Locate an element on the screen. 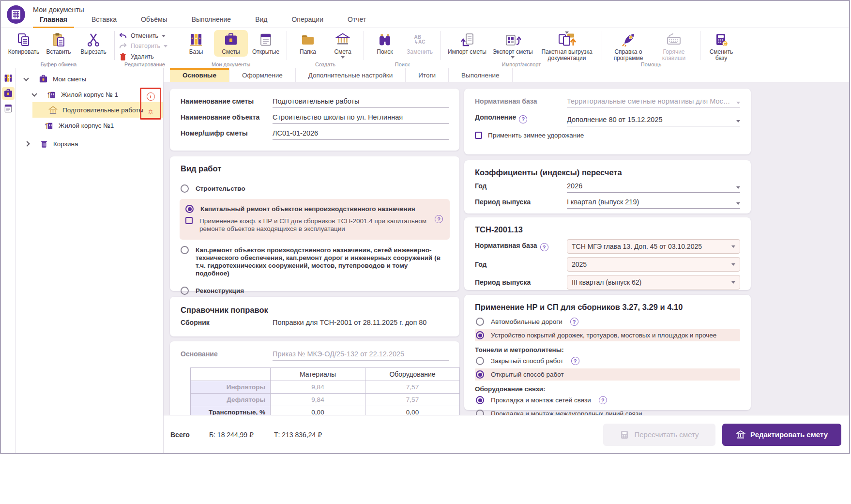 The width and height of the screenshot is (851, 504). tree-item-my-estimates: Мои сметы is located at coordinates (89, 79).